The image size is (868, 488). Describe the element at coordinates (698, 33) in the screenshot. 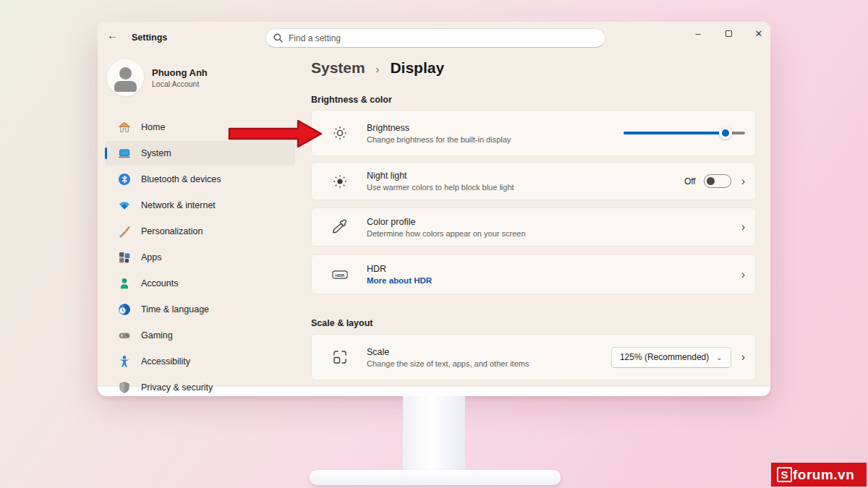

I see `minimize-button: –` at that location.